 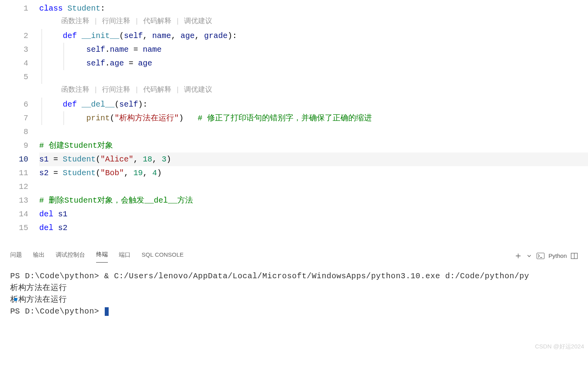 I want to click on variable: name, so click(x=152, y=49).